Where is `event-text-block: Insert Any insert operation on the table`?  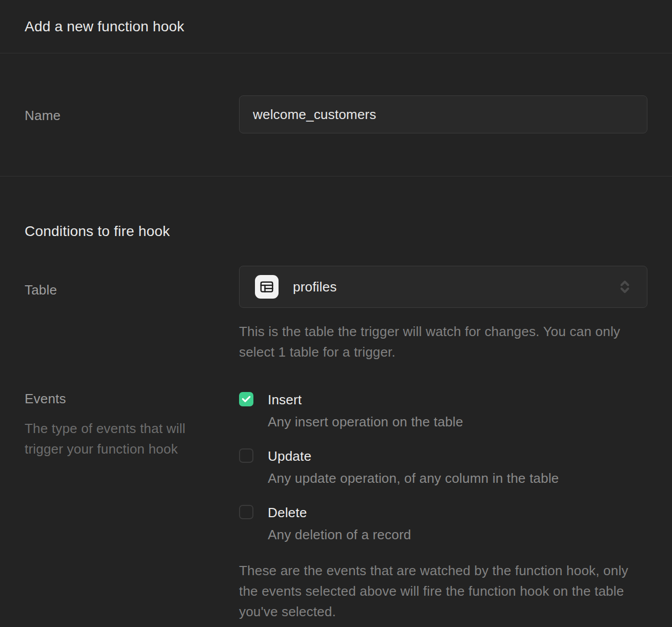 event-text-block: Insert Any insert operation on the table is located at coordinates (365, 412).